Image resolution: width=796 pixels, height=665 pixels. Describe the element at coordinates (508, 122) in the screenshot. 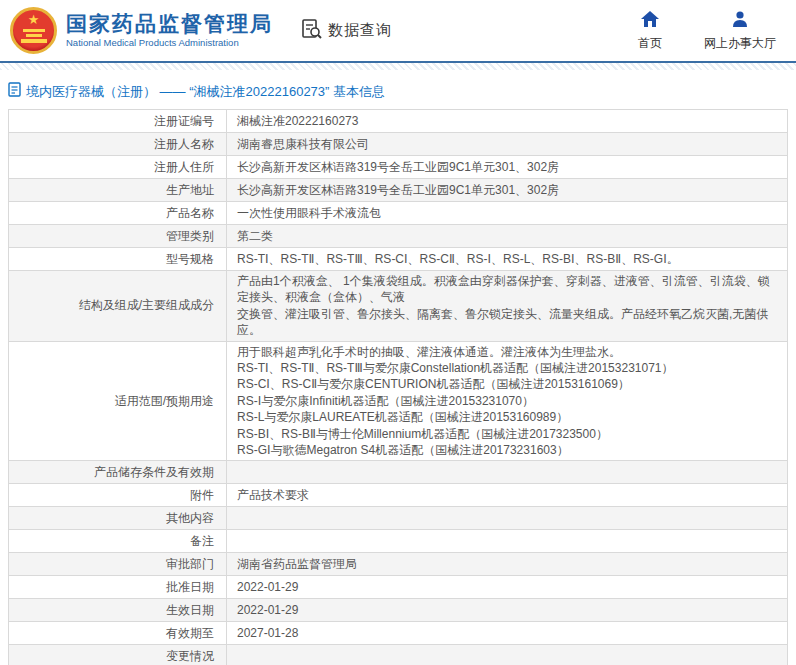

I see `field-value: 湘械注准20222160273` at that location.